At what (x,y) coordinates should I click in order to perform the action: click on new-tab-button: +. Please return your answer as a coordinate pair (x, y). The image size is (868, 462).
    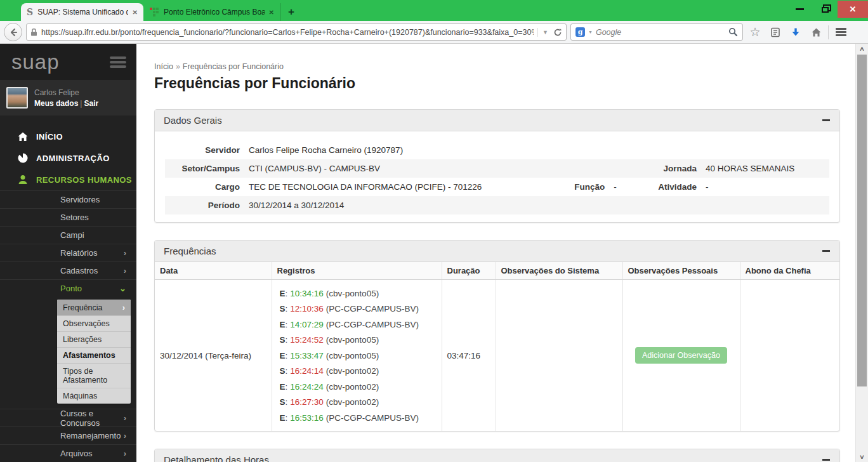
    Looking at the image, I should click on (291, 12).